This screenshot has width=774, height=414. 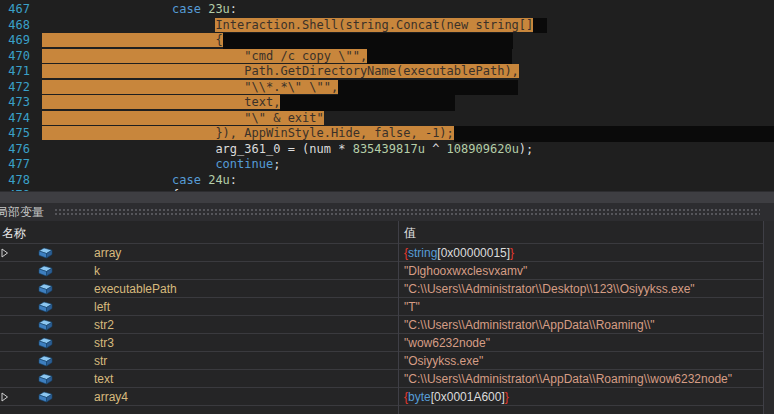 What do you see at coordinates (21, 165) in the screenshot?
I see `line-number: 477` at bounding box center [21, 165].